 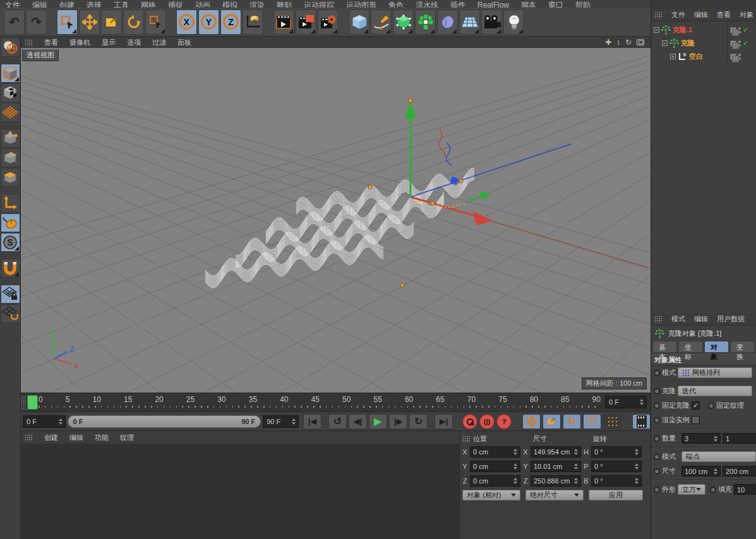 I want to click on tab-transform: 变换, so click(x=743, y=347).